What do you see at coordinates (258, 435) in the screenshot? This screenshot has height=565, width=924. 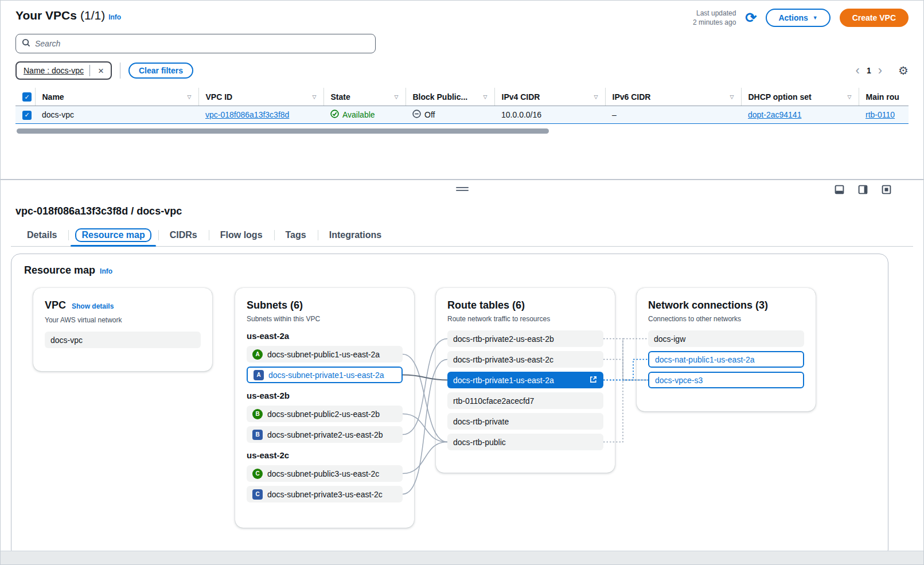 I see `private-subnet-badge: B` at bounding box center [258, 435].